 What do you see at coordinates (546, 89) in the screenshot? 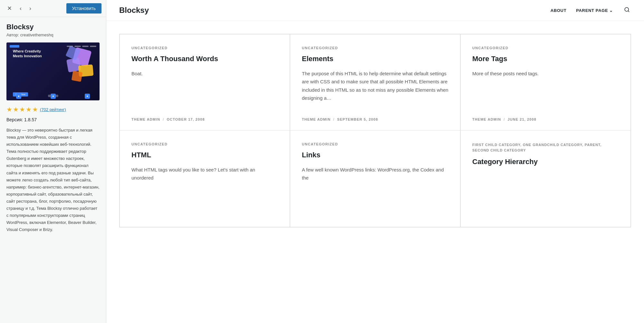
I see `post-excerpt-2: More of these posts need tags.` at bounding box center [546, 89].